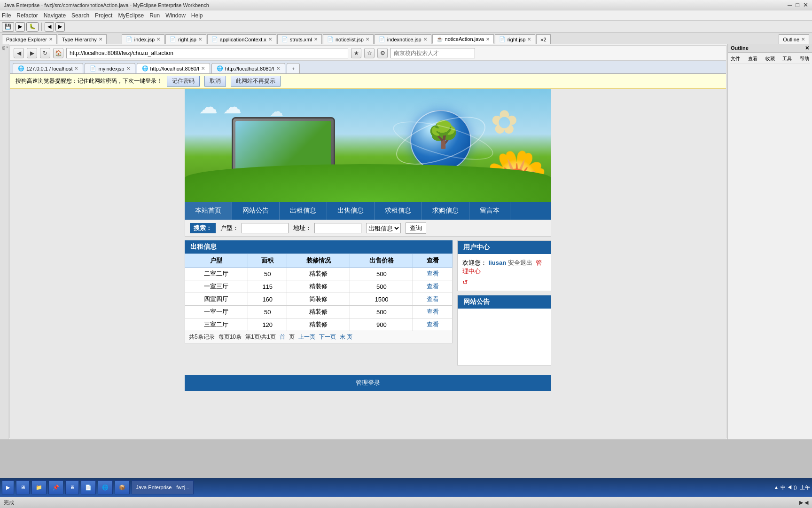 This screenshot has width=812, height=508. I want to click on nav-notice: 网站公告, so click(256, 211).